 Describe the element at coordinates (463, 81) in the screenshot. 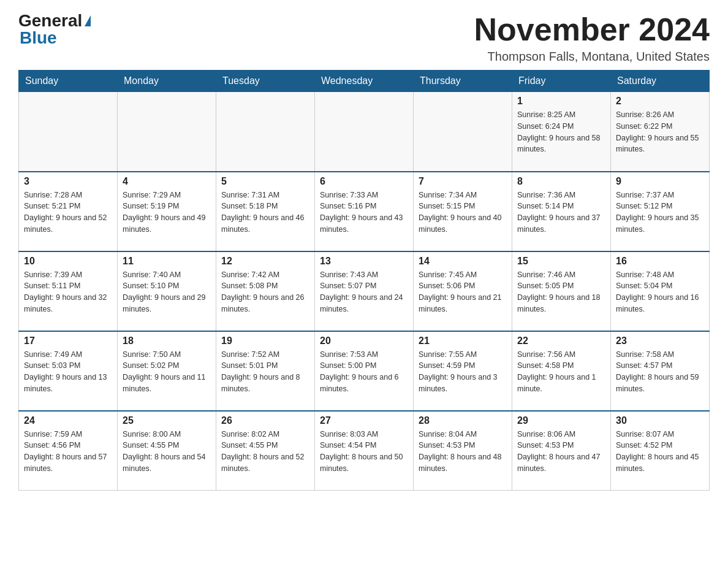

I see `weekday-header-thursday: Thursday` at that location.